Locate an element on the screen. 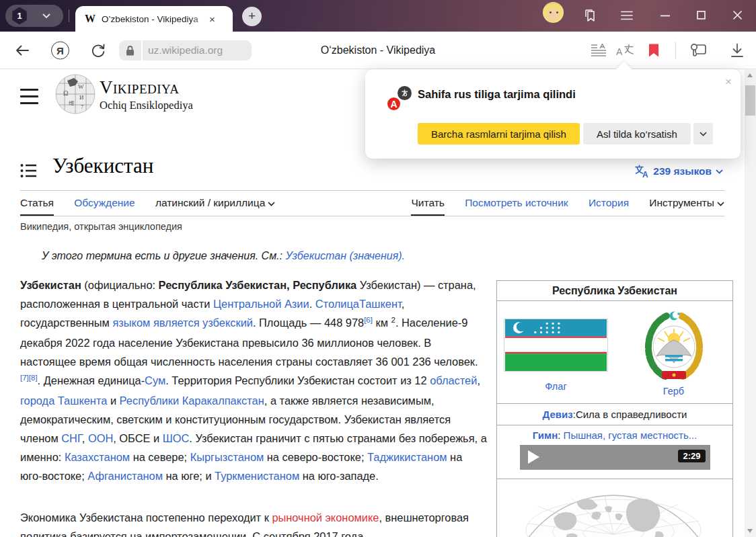  language-icon: A is located at coordinates (642, 171).